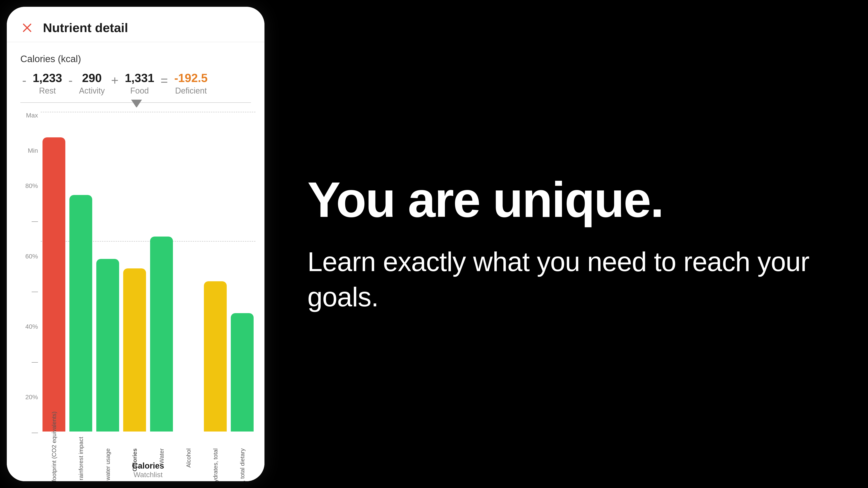 Image resolution: width=868 pixels, height=488 pixels. What do you see at coordinates (108, 345) in the screenshot?
I see `bar-water-scarce-fill` at bounding box center [108, 345].